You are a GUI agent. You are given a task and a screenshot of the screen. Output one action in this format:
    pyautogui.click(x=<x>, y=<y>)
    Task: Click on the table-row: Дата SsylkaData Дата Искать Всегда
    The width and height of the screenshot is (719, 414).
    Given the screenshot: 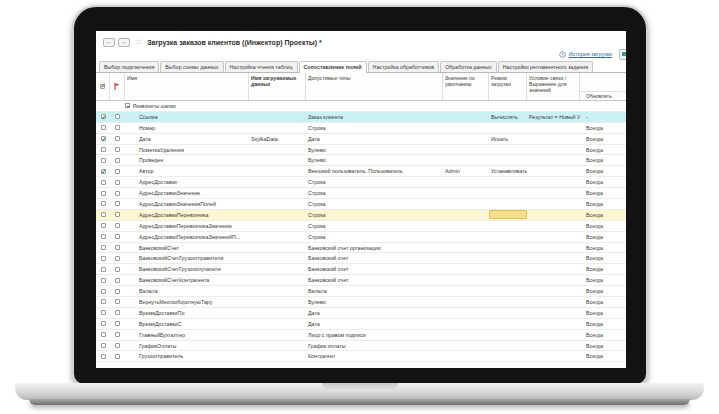 What is the action you would take?
    pyautogui.click(x=361, y=140)
    